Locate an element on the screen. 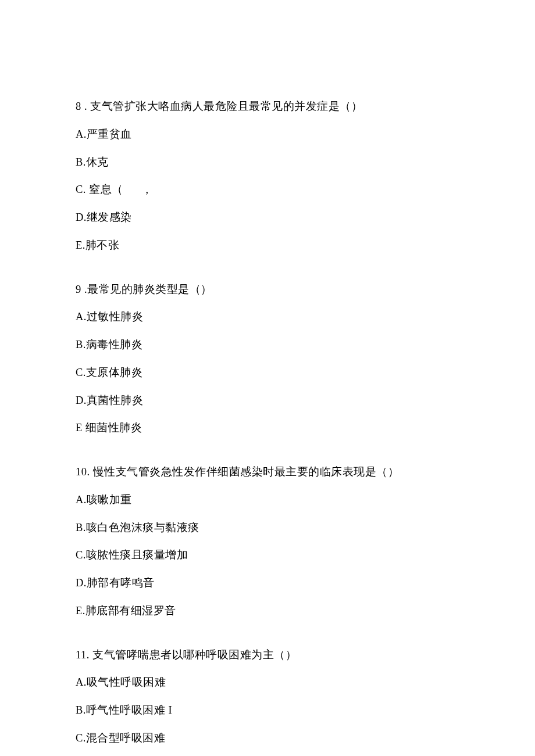 The height and width of the screenshot is (756, 535). option-d: D.真菌性肺炎 is located at coordinates (268, 401).